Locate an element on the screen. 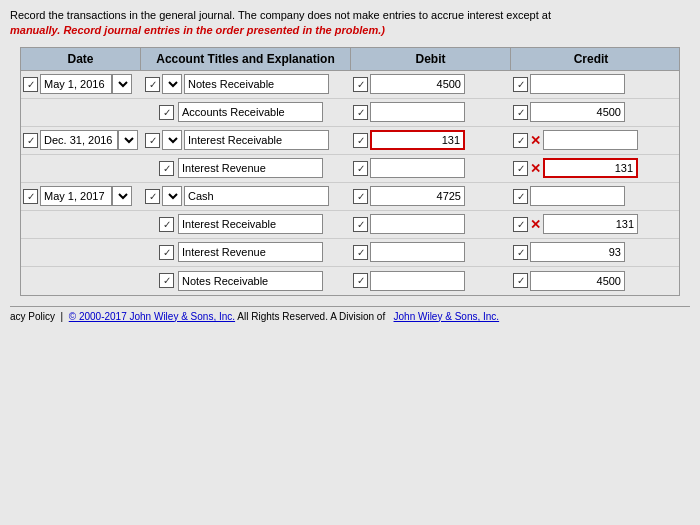 Image resolution: width=700 pixels, height=525 pixels. footer: acy Policy | © 2000-2017 John Wiley & So… is located at coordinates (350, 314).